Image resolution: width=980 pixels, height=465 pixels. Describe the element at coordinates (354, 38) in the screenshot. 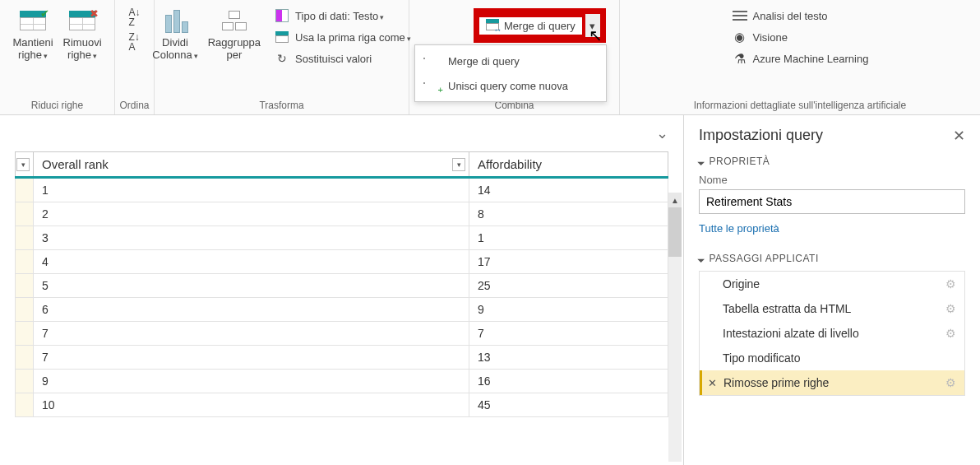

I see `firstrow-label: Usa la prima riga come` at that location.